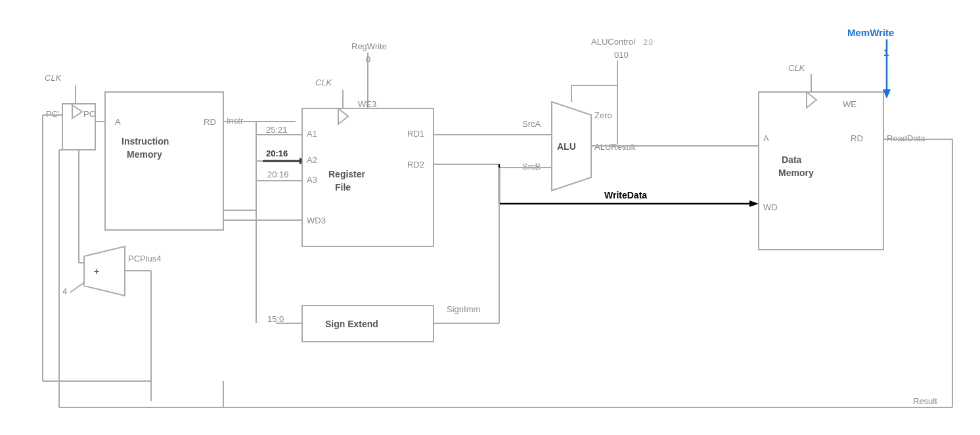  What do you see at coordinates (796, 173) in the screenshot?
I see `data-memory-label2: Memory` at bounding box center [796, 173].